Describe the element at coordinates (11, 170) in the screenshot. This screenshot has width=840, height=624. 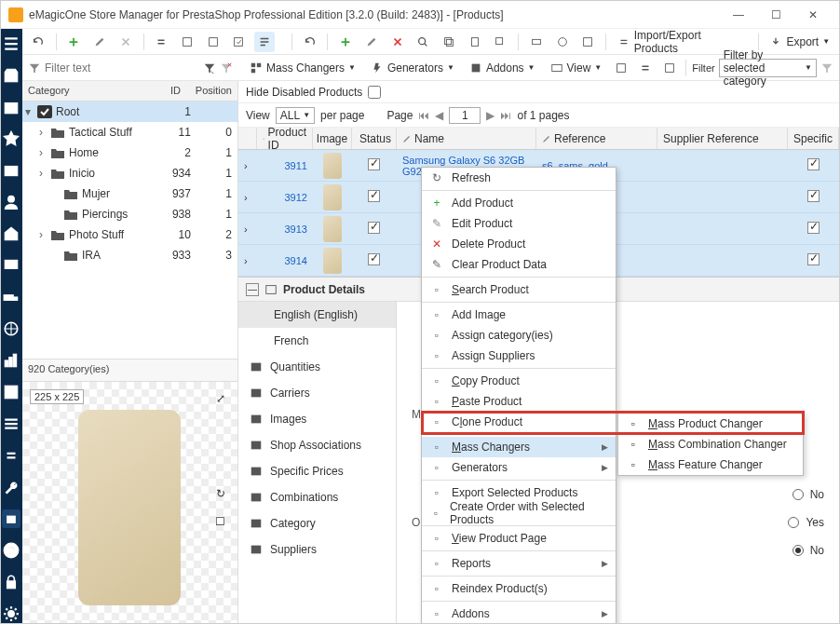
I see `rail-inbox-icon` at that location.